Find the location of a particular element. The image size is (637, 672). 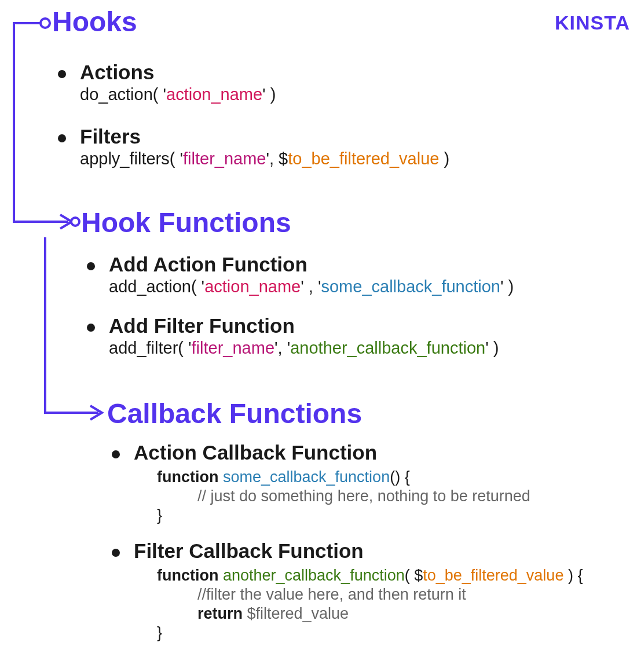

return-var: $filtered_value is located at coordinates (298, 614).